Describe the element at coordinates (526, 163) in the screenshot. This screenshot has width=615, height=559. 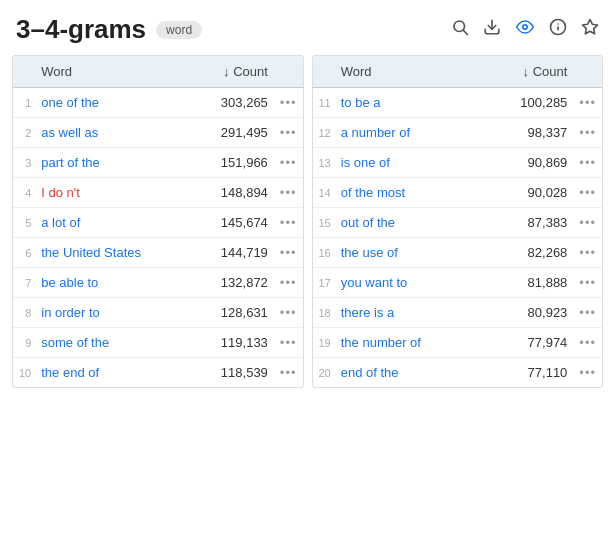
I see `count-cell: 90,869` at that location.